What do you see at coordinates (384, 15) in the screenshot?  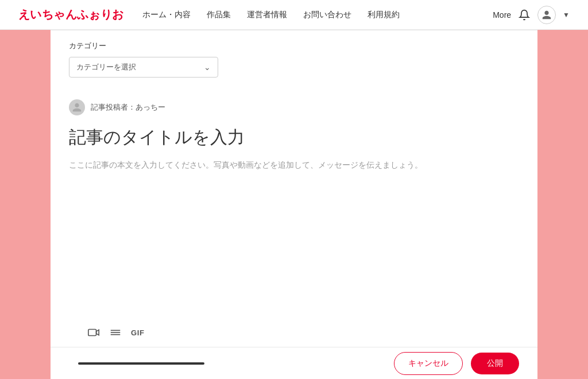 I see `nav-item-terms: 利用規約` at bounding box center [384, 15].